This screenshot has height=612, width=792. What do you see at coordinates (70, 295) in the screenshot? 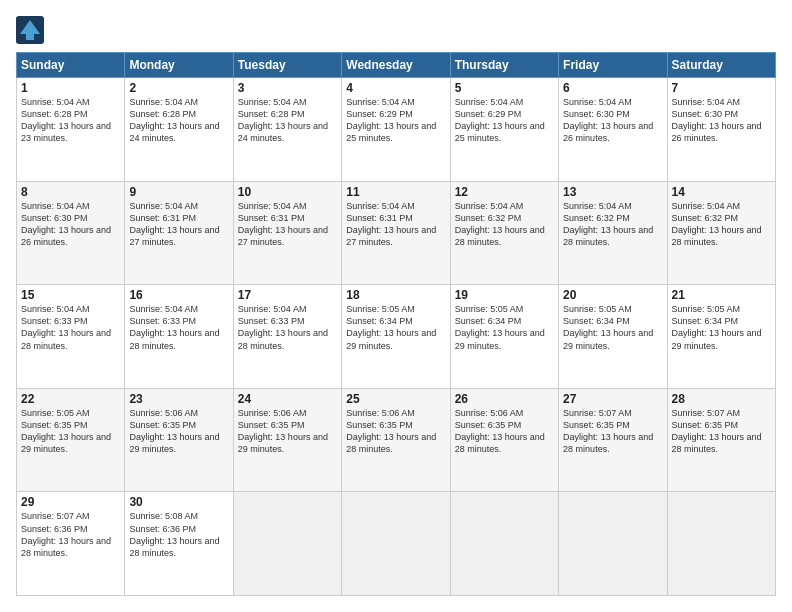
I see `day-number: 15` at bounding box center [70, 295].